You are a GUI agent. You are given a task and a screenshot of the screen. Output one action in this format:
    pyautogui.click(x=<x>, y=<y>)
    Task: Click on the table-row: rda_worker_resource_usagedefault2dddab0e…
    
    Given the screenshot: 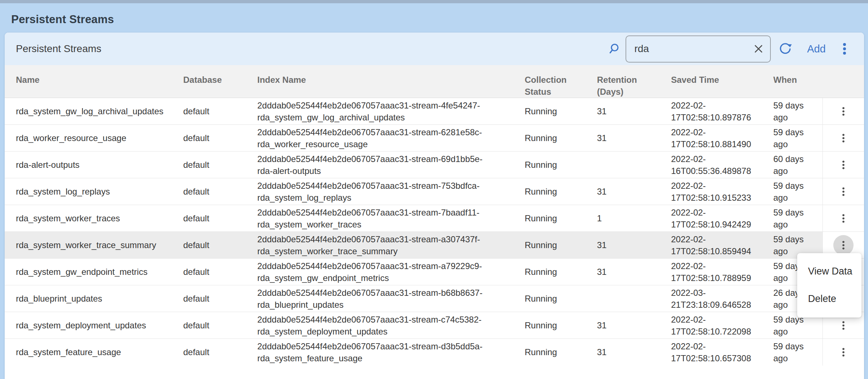 What is the action you would take?
    pyautogui.click(x=434, y=138)
    